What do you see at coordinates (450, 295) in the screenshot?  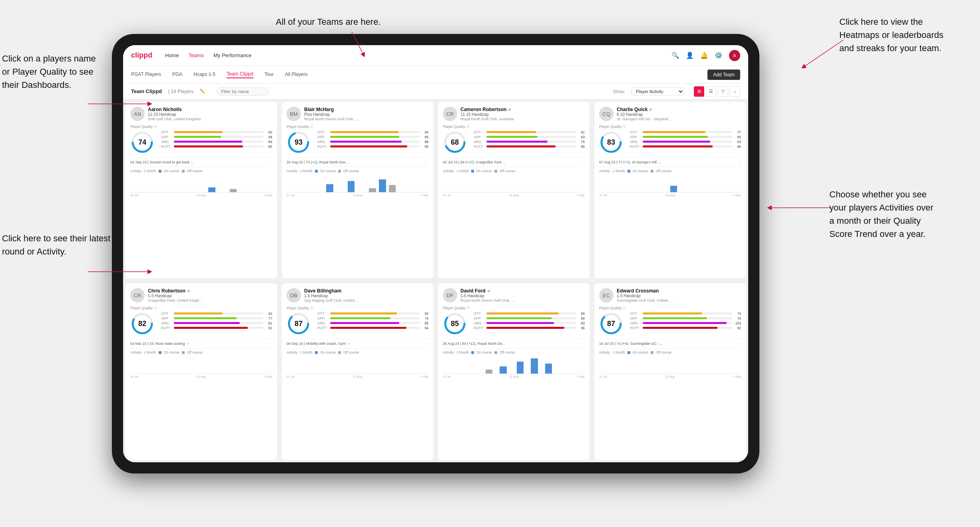 I see `player-avatar: DF` at bounding box center [450, 295].